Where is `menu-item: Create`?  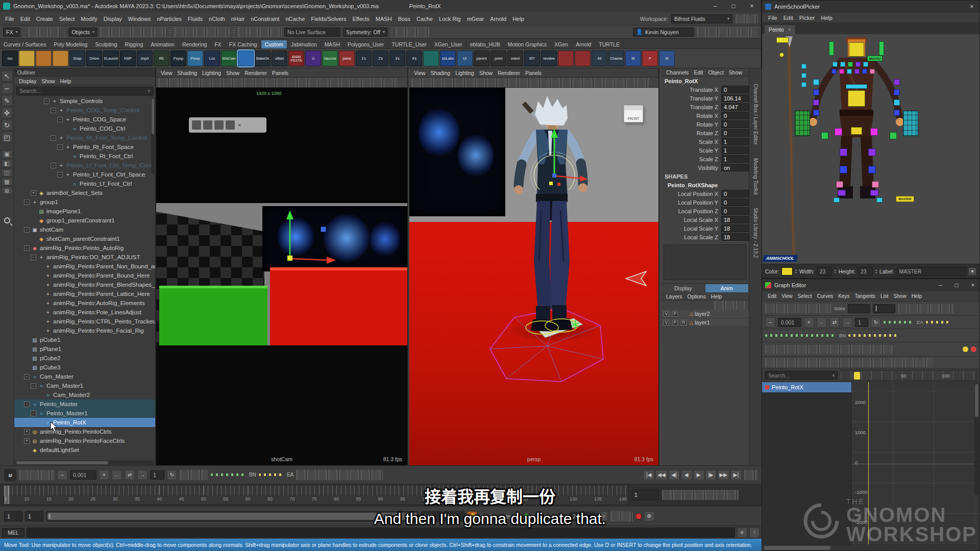 menu-item: Create is located at coordinates (45, 19).